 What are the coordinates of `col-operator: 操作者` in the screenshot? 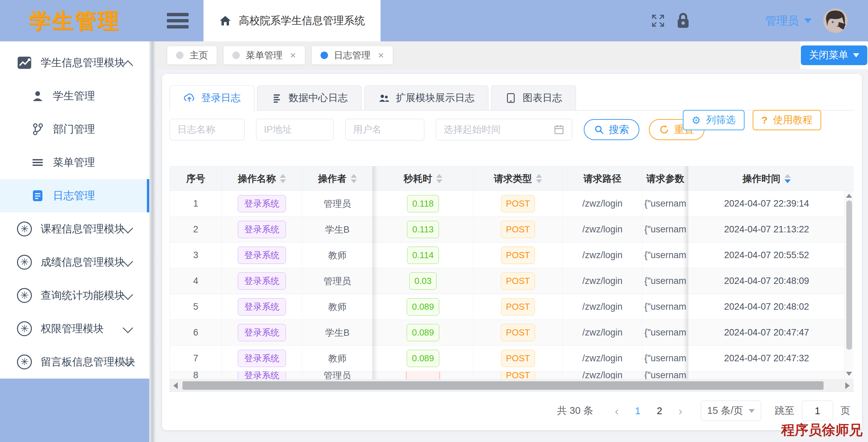 It's located at (337, 178).